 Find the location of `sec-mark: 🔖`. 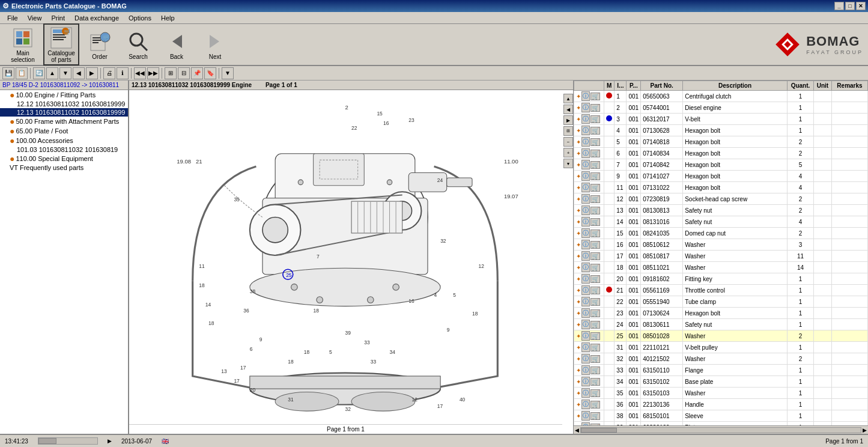

sec-mark: 🔖 is located at coordinates (210, 73).